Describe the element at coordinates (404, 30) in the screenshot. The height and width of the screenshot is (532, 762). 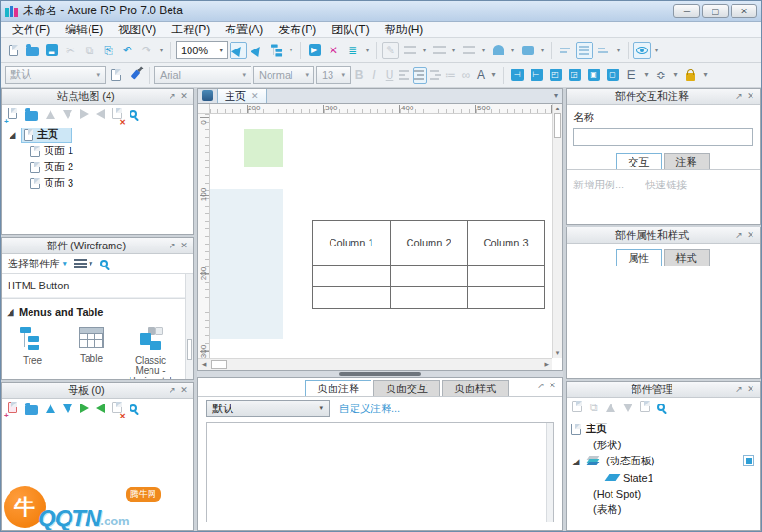
I see `menu-help: 帮助(H)` at that location.